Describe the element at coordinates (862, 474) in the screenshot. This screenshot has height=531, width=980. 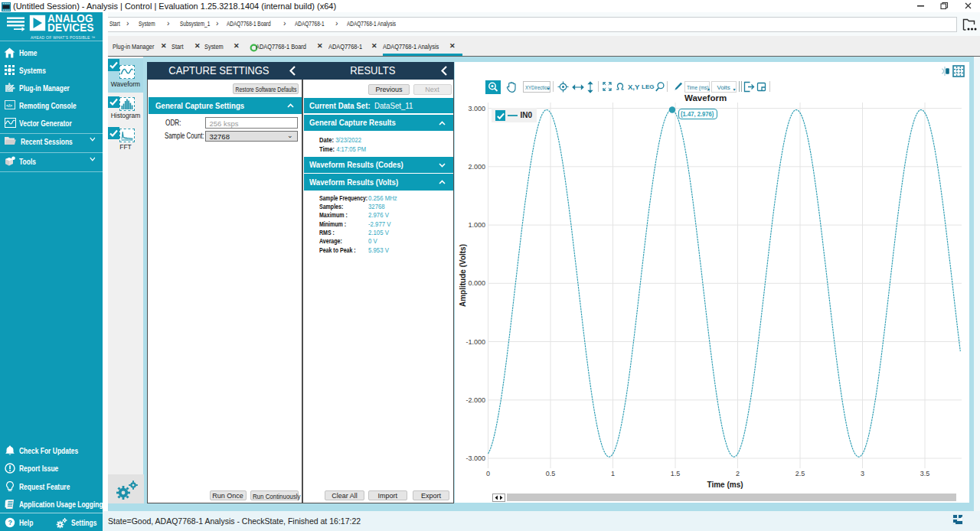
I see `svg-text: 3` at that location.